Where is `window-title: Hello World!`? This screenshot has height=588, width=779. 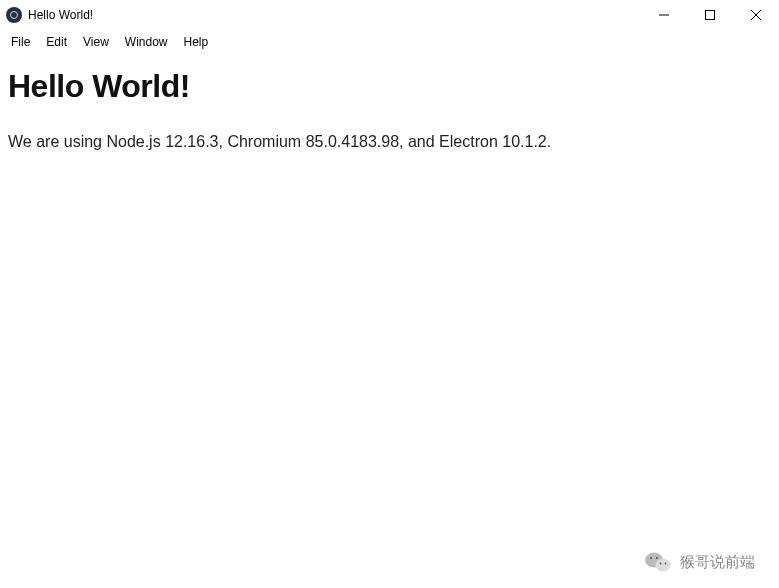 window-title: Hello World! is located at coordinates (60, 15).